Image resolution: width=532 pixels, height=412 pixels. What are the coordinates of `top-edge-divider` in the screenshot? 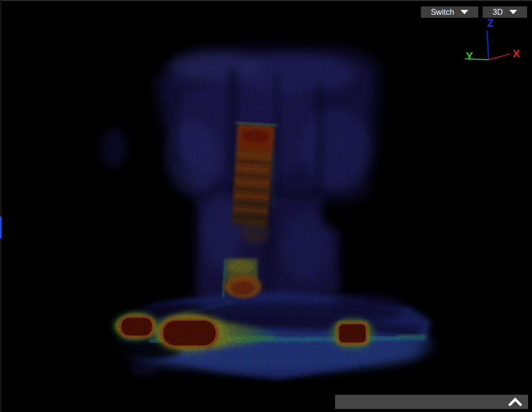 It's located at (266, 0).